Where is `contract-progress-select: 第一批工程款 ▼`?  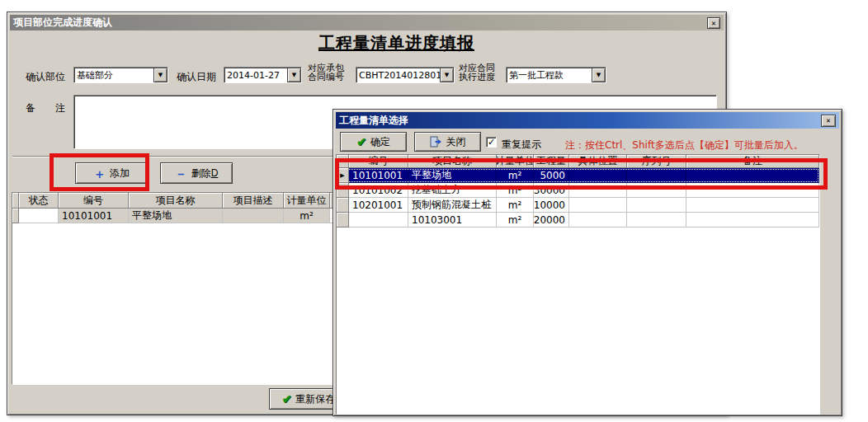 contract-progress-select: 第一批工程款 ▼ is located at coordinates (556, 75).